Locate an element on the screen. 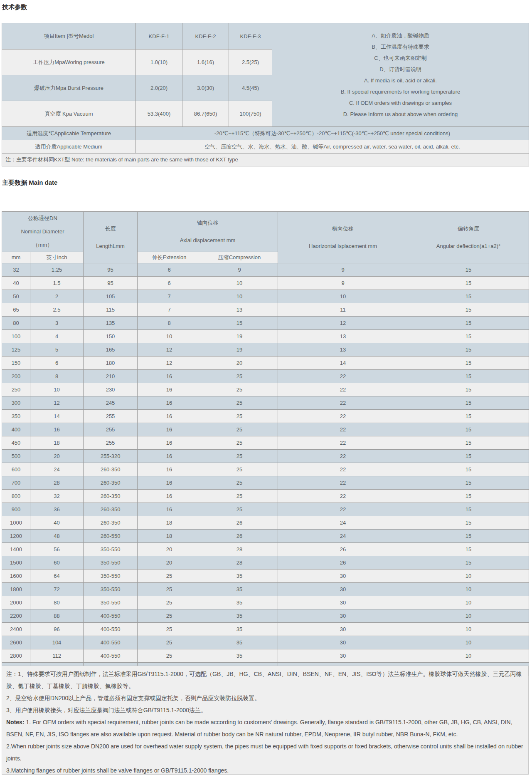 Image resolution: width=532 pixels, height=780 pixels. table-cell: 80 is located at coordinates (16, 323).